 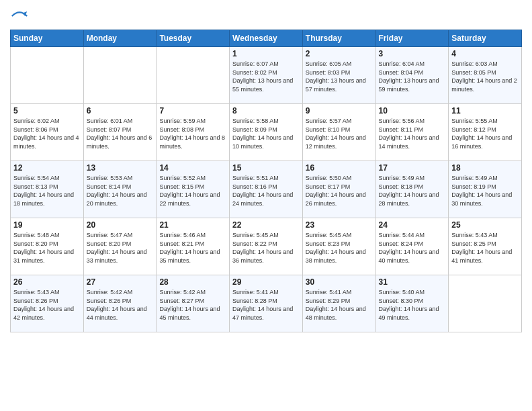 I want to click on day-number: 9, so click(x=339, y=111).